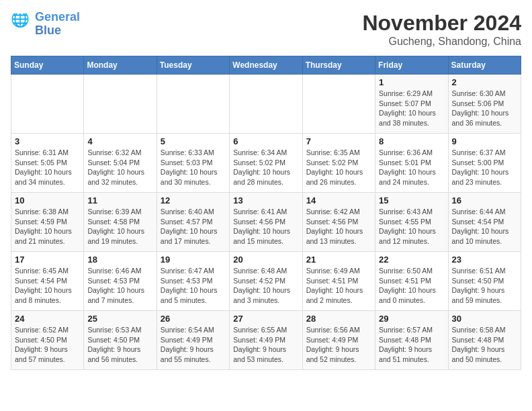 The width and height of the screenshot is (532, 411). Describe the element at coordinates (339, 141) in the screenshot. I see `day-number: 7` at that location.